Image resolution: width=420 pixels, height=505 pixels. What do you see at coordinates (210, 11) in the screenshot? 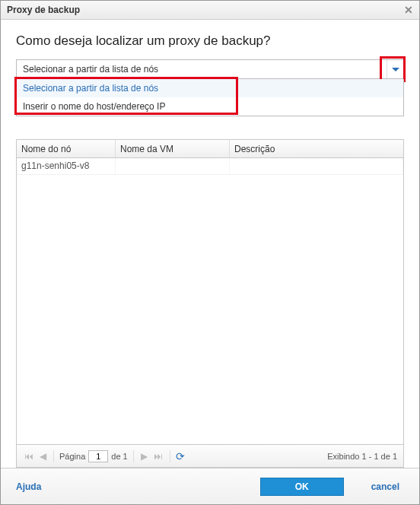
I see `titlebar: Proxy de backup ✕` at bounding box center [210, 11].